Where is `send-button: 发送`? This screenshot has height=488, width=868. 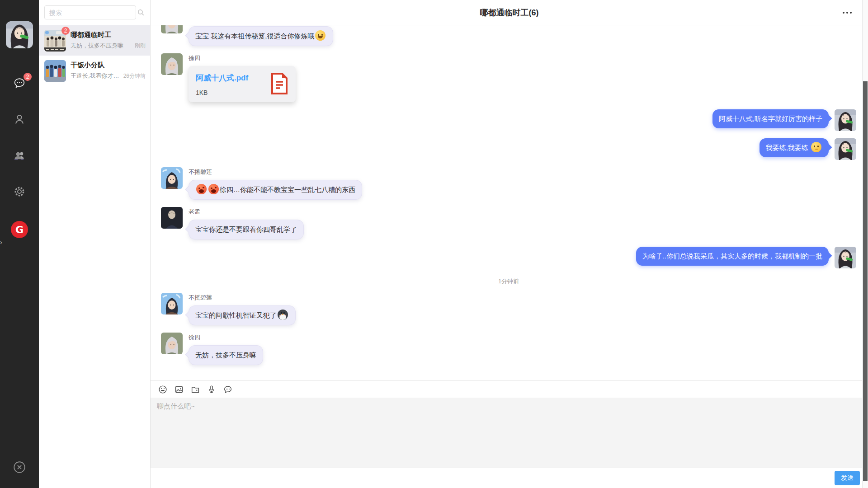
send-button: 发送 is located at coordinates (847, 478).